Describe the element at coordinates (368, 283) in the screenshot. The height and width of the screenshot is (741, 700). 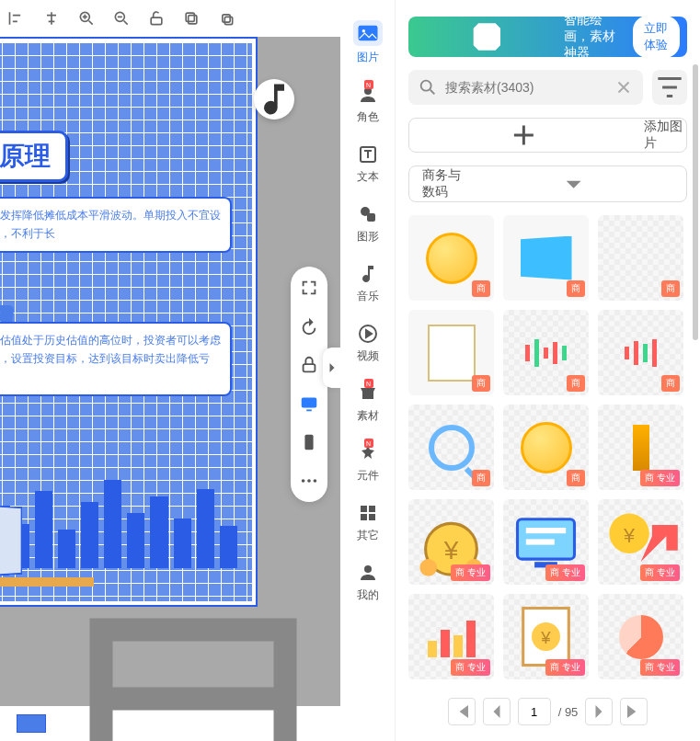
I see `nav-item-音乐: 音乐` at that location.